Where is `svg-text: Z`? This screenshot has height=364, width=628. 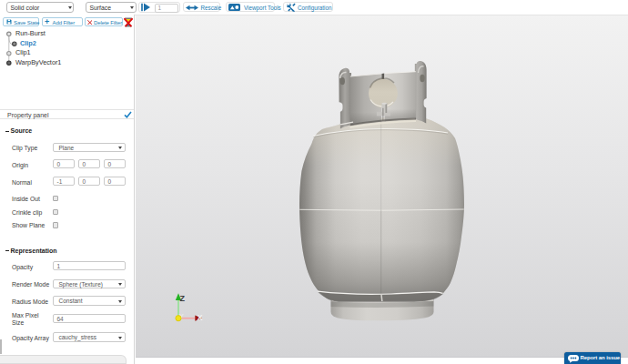 svg-text: Z is located at coordinates (183, 298).